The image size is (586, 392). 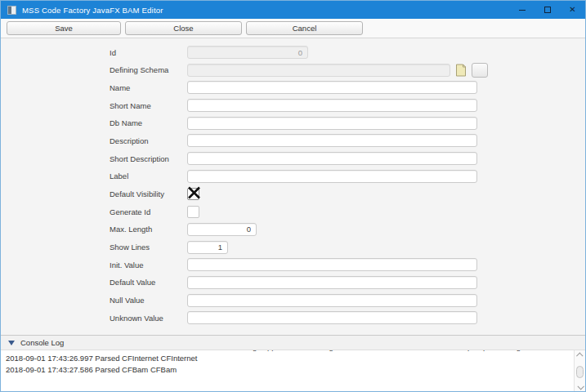 I want to click on name-field, so click(x=332, y=87).